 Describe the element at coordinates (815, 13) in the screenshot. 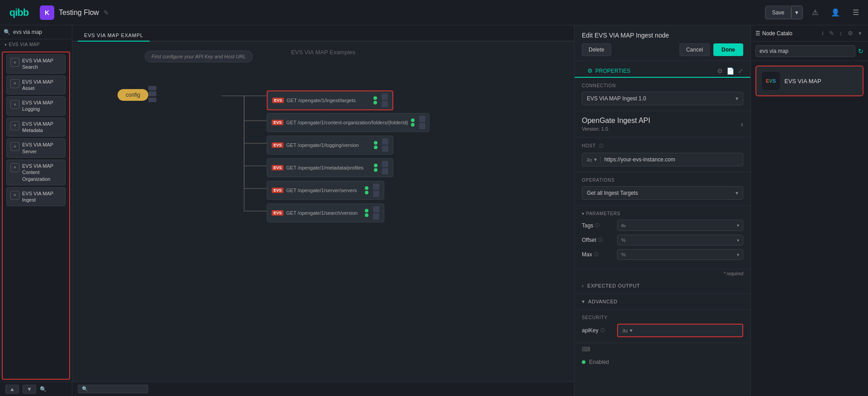

I see `warning-icon-button: ⚠` at that location.